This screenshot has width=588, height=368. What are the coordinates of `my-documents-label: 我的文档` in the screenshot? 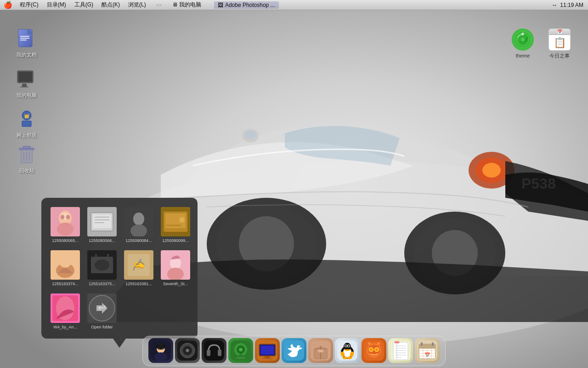 It's located at (27, 55).